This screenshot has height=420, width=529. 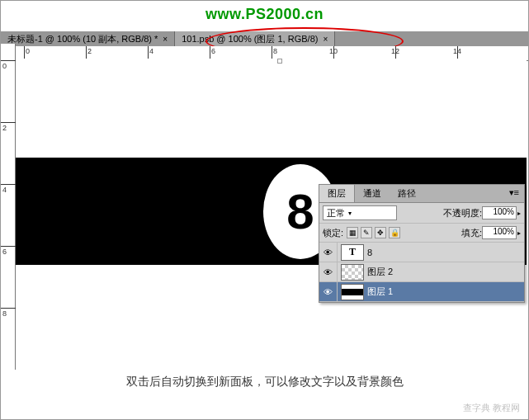 What do you see at coordinates (249, 40) in the screenshot?
I see `tab-label: 101.psb @ 100% (图层 1, RGB/8)` at bounding box center [249, 40].